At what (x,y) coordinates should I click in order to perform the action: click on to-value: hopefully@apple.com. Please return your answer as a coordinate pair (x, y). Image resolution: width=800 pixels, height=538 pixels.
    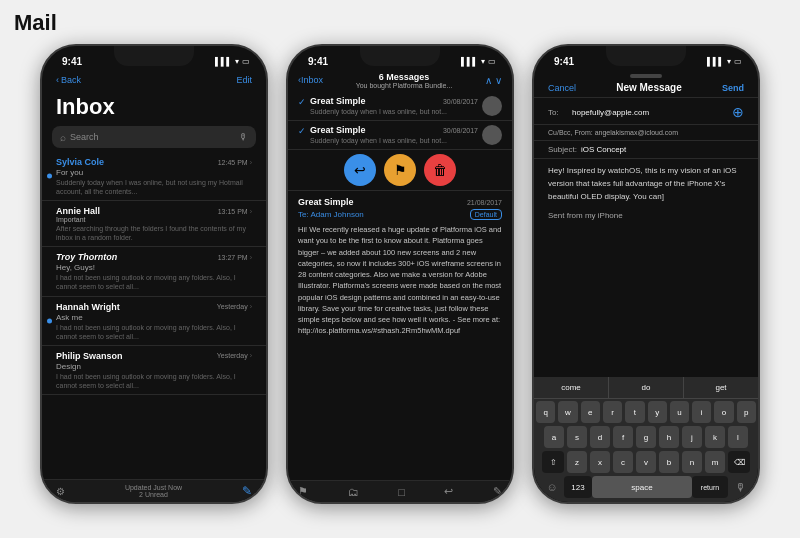
    Looking at the image, I should click on (650, 112).